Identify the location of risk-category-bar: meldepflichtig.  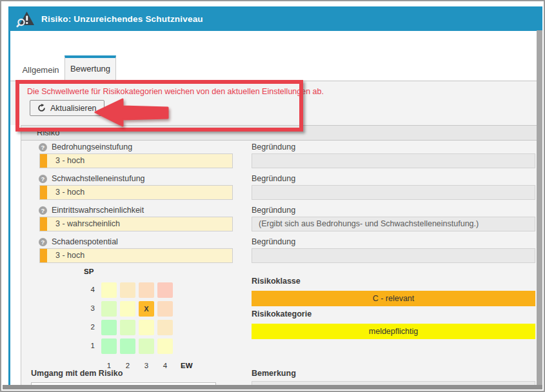
(393, 331).